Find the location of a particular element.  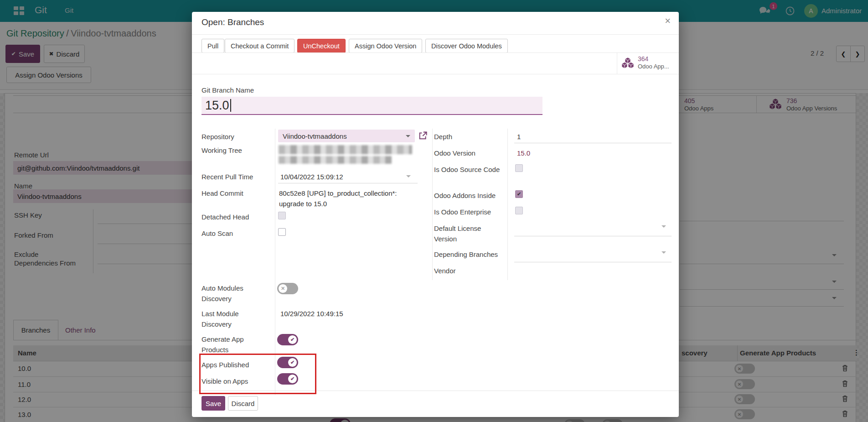

head-commit-label: Head Commit is located at coordinates (236, 193).